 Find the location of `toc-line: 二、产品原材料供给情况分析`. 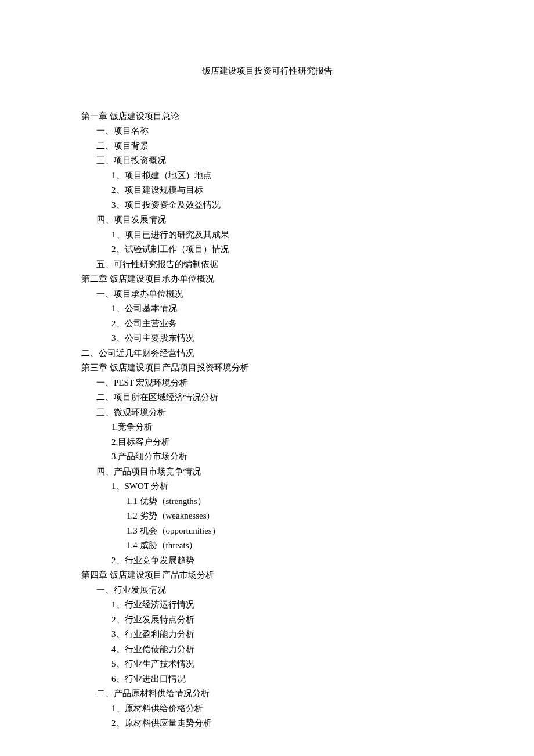

toc-line: 二、产品原材料供给情况分析 is located at coordinates (275, 694).